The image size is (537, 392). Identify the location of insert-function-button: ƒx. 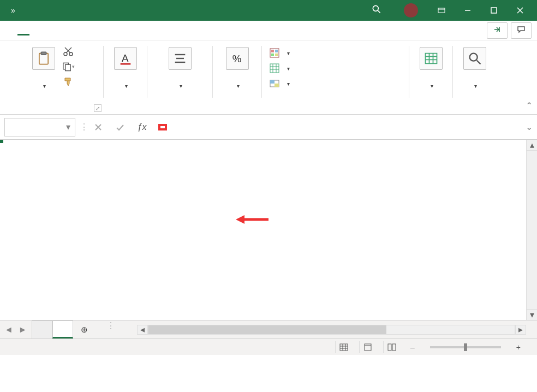
(142, 127).